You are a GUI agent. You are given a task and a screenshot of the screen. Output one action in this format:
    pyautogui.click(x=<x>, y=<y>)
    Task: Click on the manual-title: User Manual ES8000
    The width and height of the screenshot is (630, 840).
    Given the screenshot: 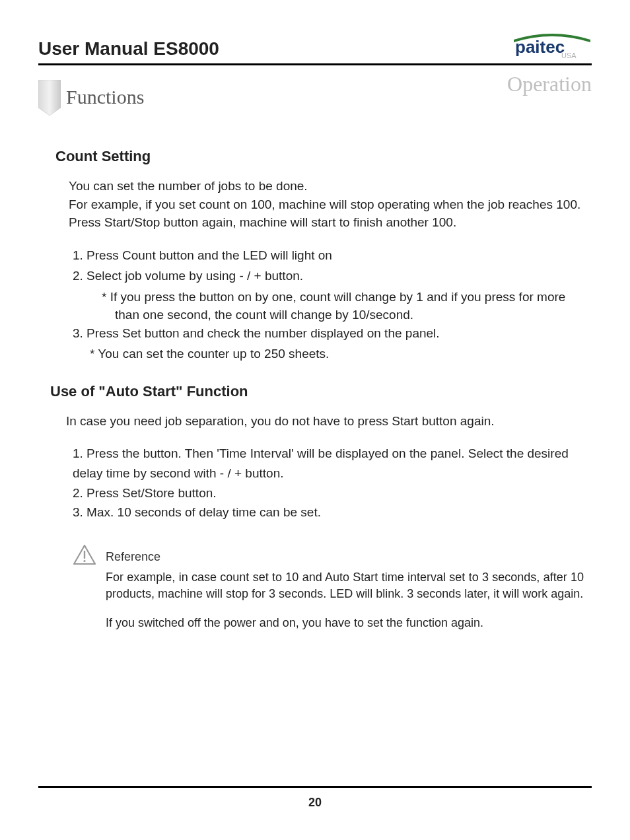 What is the action you would take?
    pyautogui.click(x=129, y=49)
    